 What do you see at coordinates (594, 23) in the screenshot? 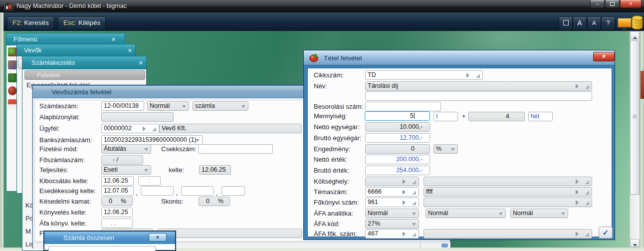
I see `font-smaller-button: A` at bounding box center [594, 23].